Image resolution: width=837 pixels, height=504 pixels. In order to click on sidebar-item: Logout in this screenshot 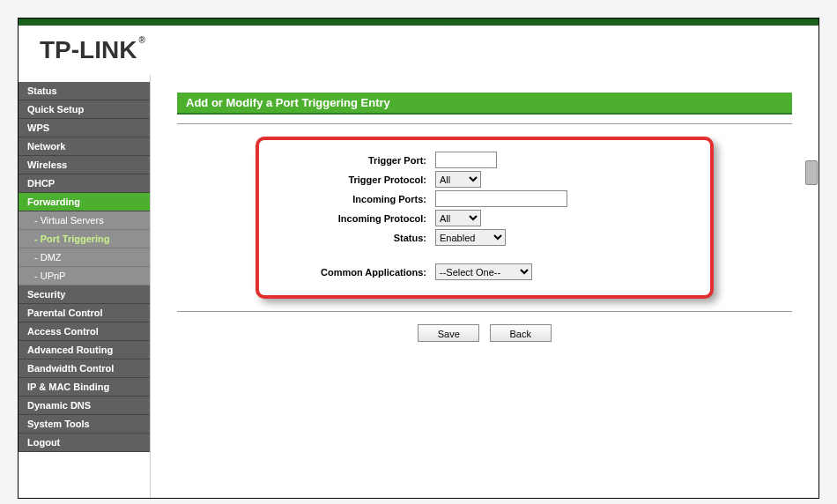, I will do `click(85, 442)`.